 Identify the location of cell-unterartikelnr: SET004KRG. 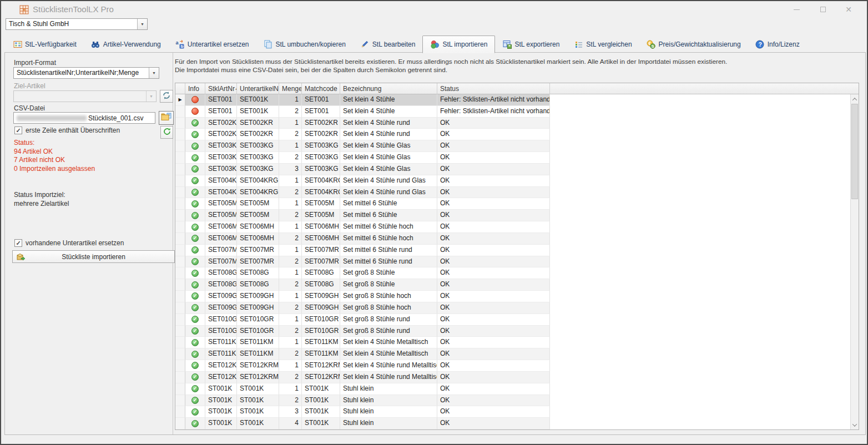
(258, 181).